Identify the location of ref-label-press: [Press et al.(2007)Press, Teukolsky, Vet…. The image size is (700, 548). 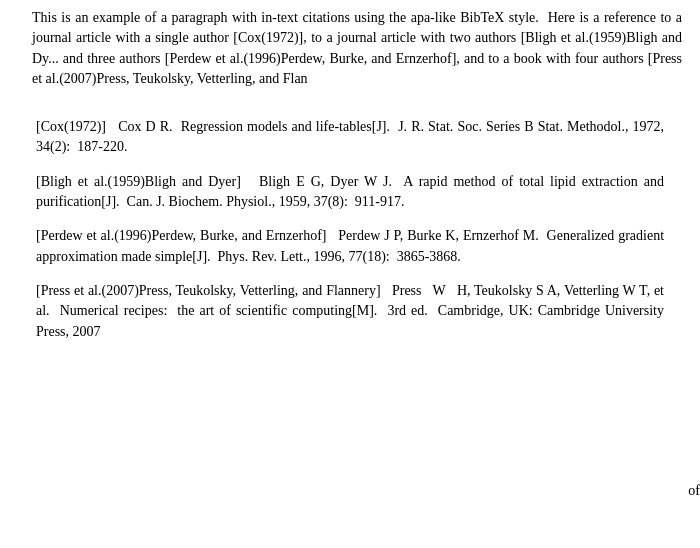
(208, 290).